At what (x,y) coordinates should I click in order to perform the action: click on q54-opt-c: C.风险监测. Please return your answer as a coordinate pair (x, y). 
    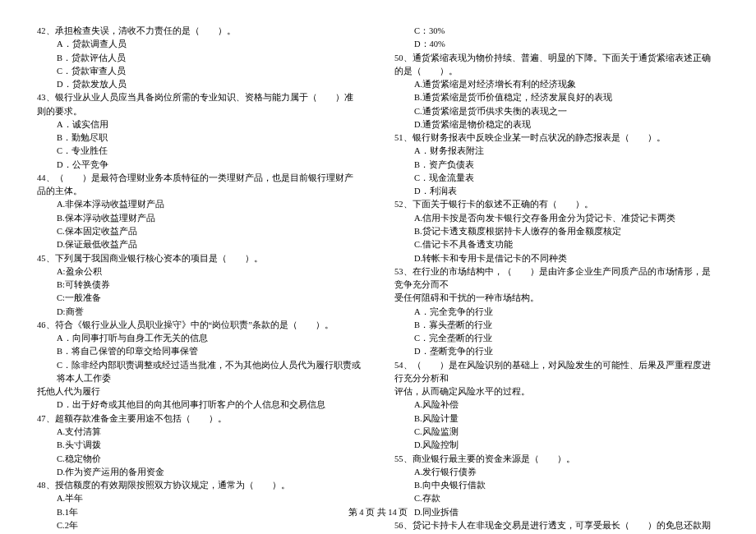
    Looking at the image, I should click on (557, 432).